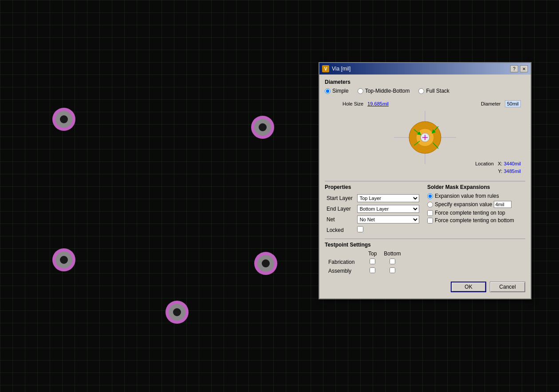 The width and height of the screenshot is (559, 392). What do you see at coordinates (430, 221) in the screenshot?
I see `force-bottom-checkbox` at bounding box center [430, 221].